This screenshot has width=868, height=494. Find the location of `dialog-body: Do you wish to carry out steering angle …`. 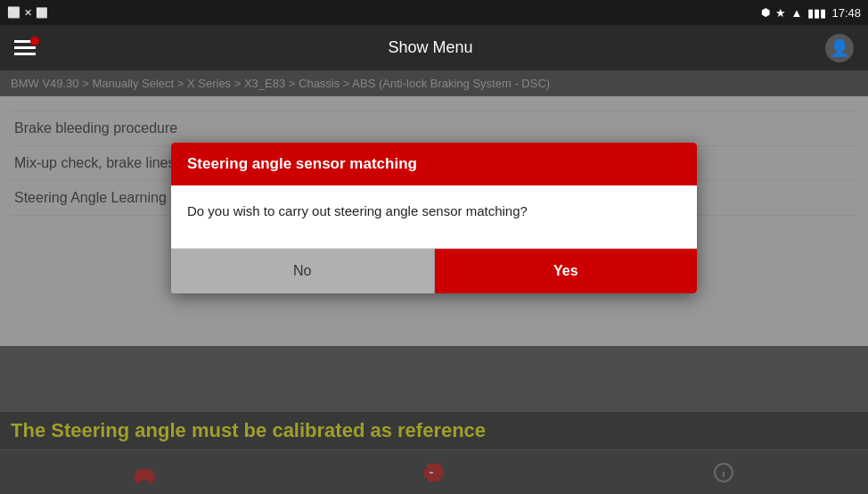

dialog-body: Do you wish to carry out steering angle … is located at coordinates (434, 217).